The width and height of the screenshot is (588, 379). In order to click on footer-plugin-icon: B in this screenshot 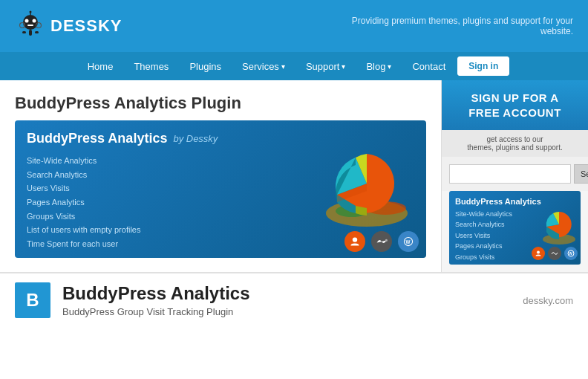, I will do `click(33, 300)`.